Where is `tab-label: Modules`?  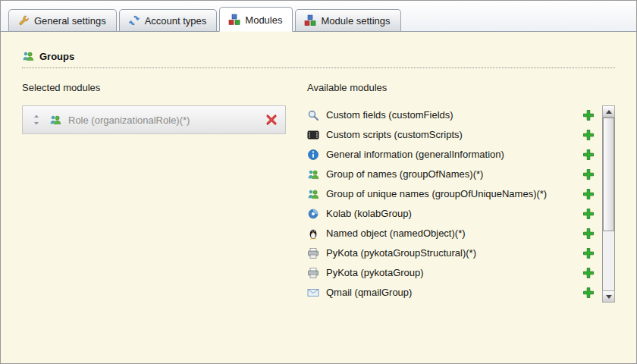
tab-label: Modules is located at coordinates (264, 20).